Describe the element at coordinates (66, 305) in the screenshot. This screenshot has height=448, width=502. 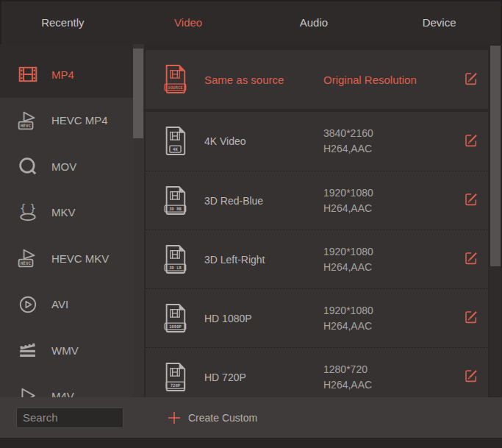
I see `sidebar-item-avi: AVI` at that location.